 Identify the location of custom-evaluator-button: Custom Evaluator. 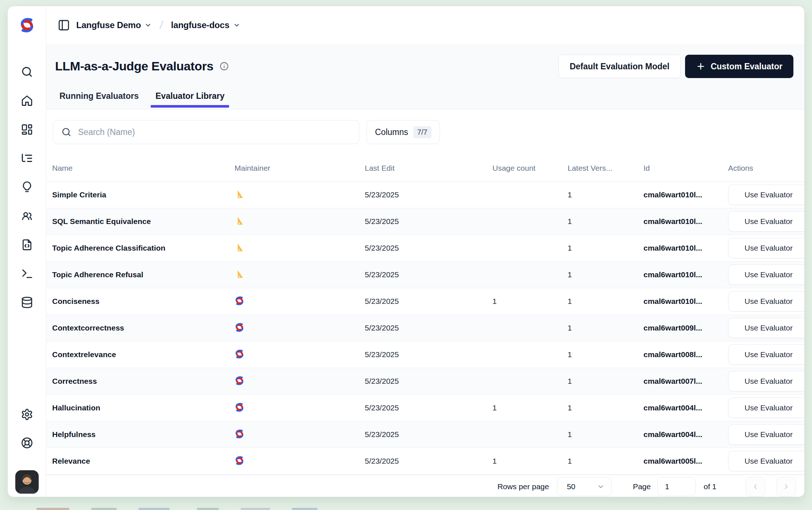
(739, 66).